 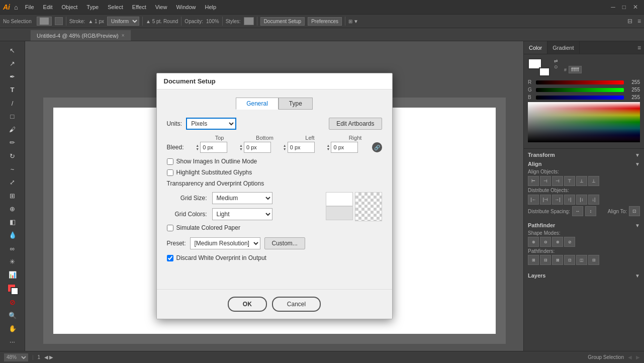 What do you see at coordinates (13, 130) in the screenshot?
I see `brush-tool-btn: 🖌` at bounding box center [13, 130].